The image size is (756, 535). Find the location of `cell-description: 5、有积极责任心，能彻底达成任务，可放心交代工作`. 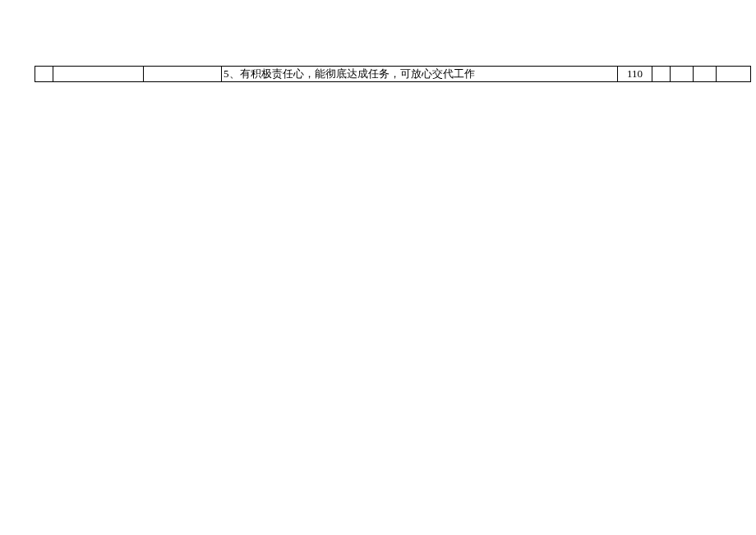

cell-description: 5、有积极责任心，能彻底达成任务，可放心交代工作 is located at coordinates (420, 74).